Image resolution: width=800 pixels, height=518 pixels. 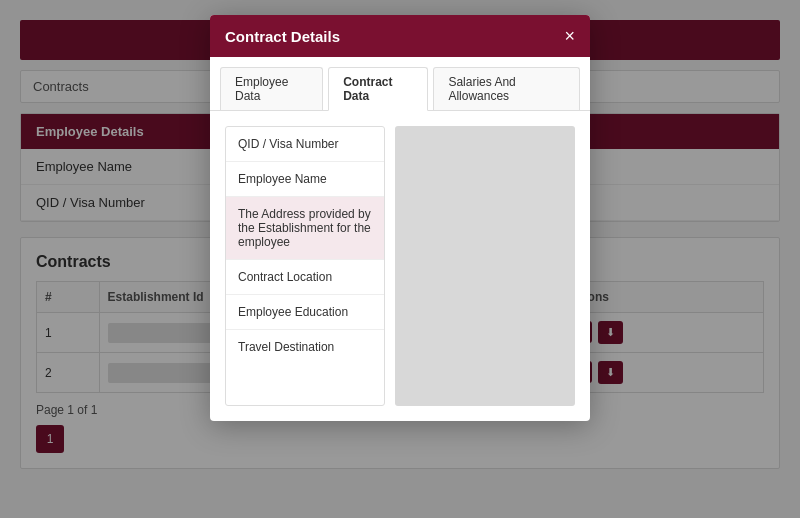 What do you see at coordinates (282, 36) in the screenshot?
I see `modal-title: Contract Details` at bounding box center [282, 36].